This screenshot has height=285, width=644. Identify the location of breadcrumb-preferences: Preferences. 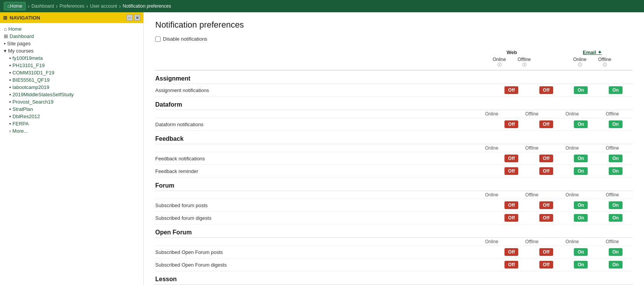
(72, 6).